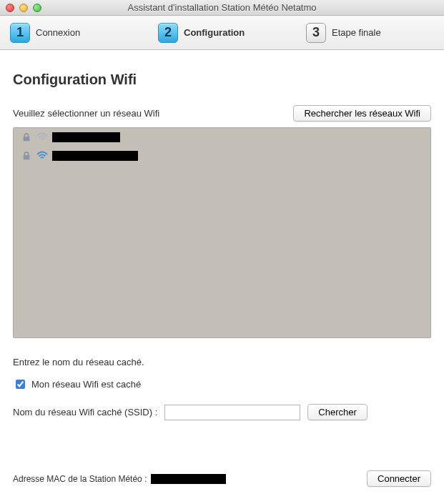 This screenshot has width=444, height=504. I want to click on mac-address-label: Adresse MAC de la Station Météo :, so click(80, 479).